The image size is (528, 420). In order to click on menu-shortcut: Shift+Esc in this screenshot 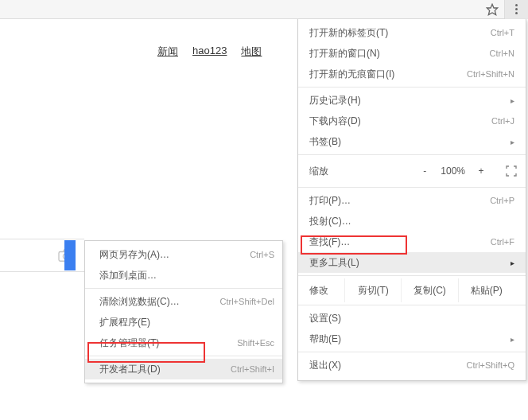, I will do `click(256, 343)`.